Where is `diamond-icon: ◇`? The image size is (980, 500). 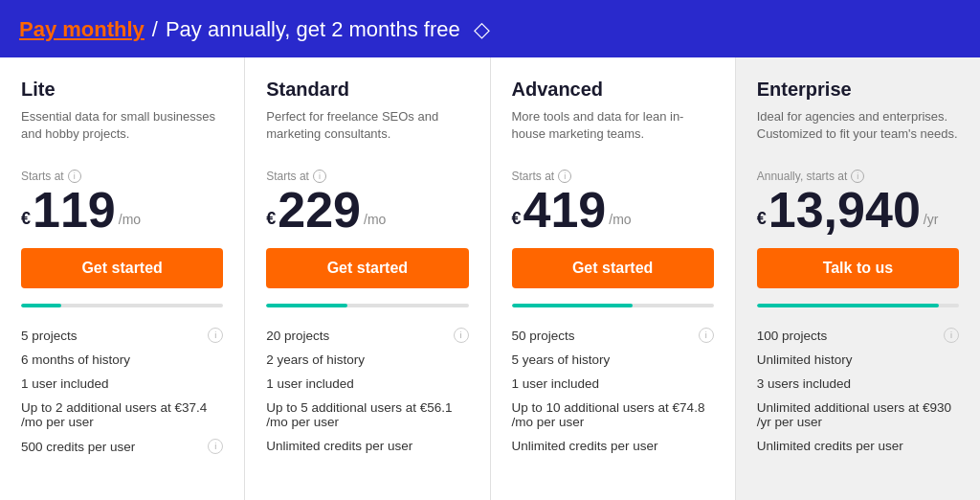 diamond-icon: ◇ is located at coordinates (482, 30).